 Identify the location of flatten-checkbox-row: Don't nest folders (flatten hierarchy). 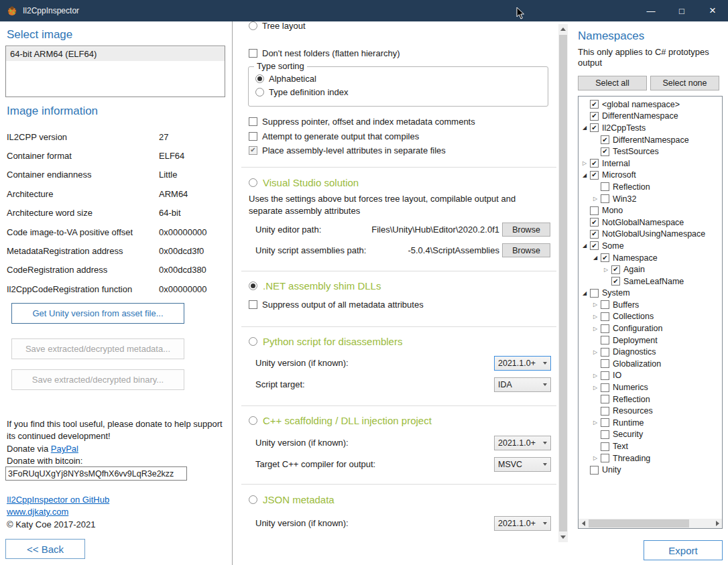
(324, 54).